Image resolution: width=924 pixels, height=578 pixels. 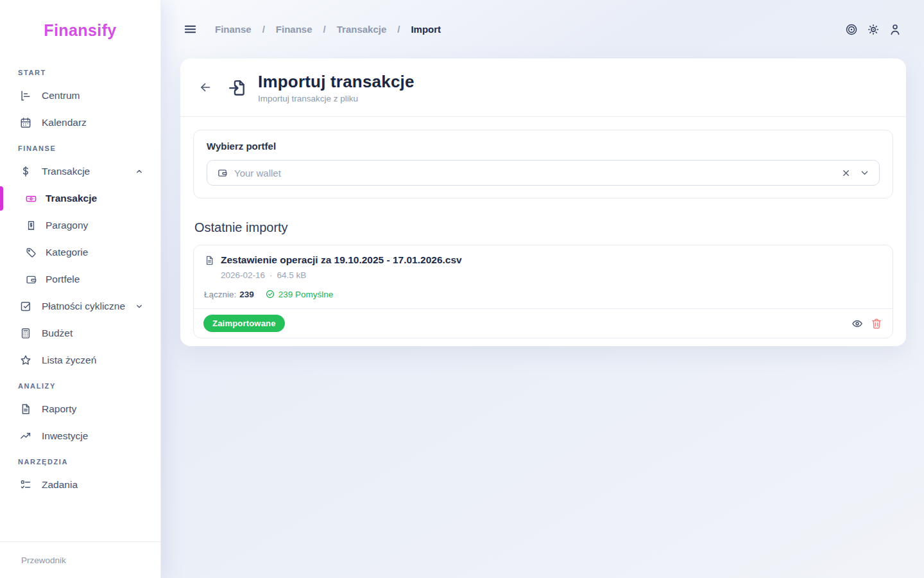 I want to click on wallet-select: Your wallet, so click(x=543, y=173).